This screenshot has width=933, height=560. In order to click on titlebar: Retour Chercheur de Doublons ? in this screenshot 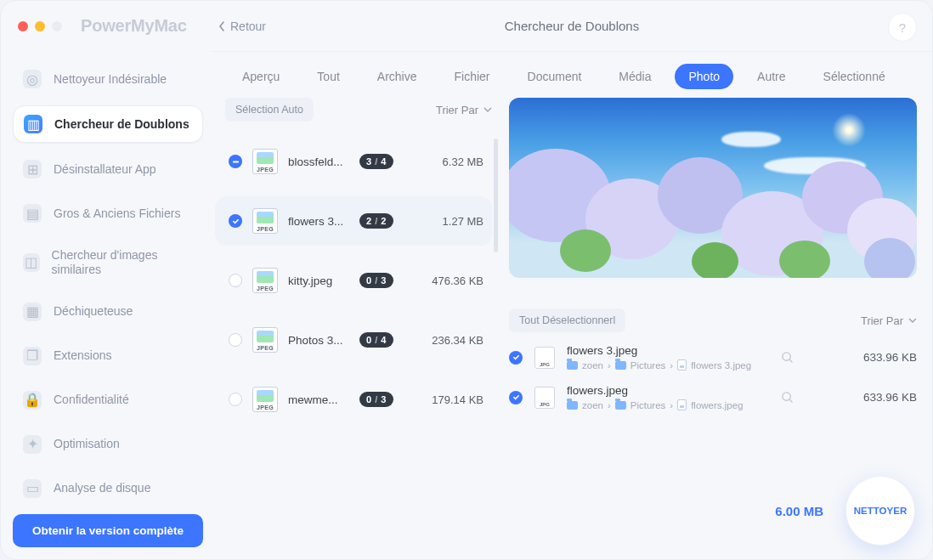, I will do `click(572, 26)`.